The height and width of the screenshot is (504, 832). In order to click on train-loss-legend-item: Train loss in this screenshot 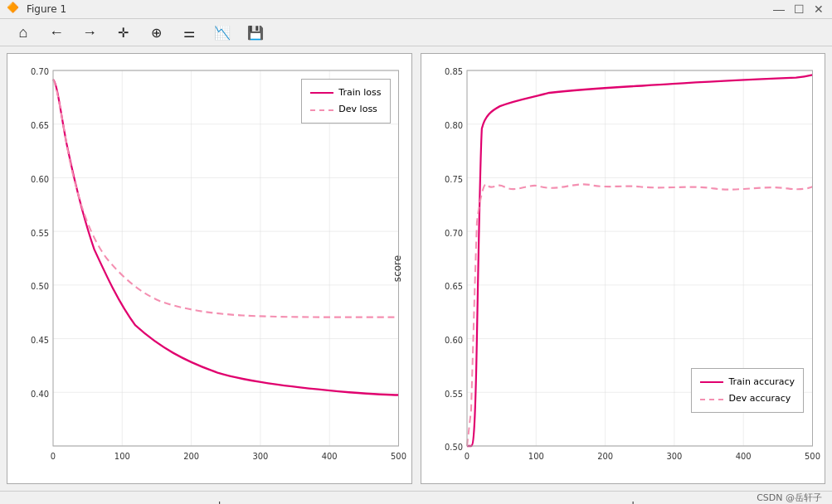, I will do `click(345, 93)`.